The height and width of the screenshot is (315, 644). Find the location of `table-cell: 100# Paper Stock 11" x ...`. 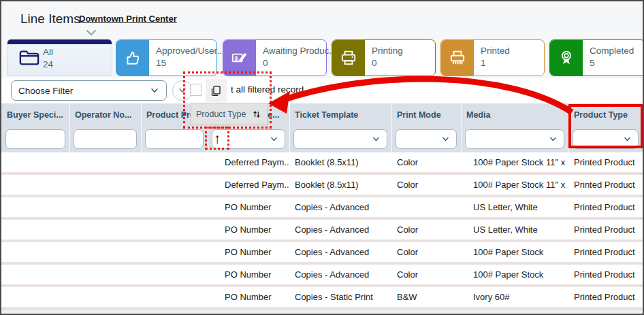

table-cell: 100# Paper Stock 11" x ... is located at coordinates (515, 185).